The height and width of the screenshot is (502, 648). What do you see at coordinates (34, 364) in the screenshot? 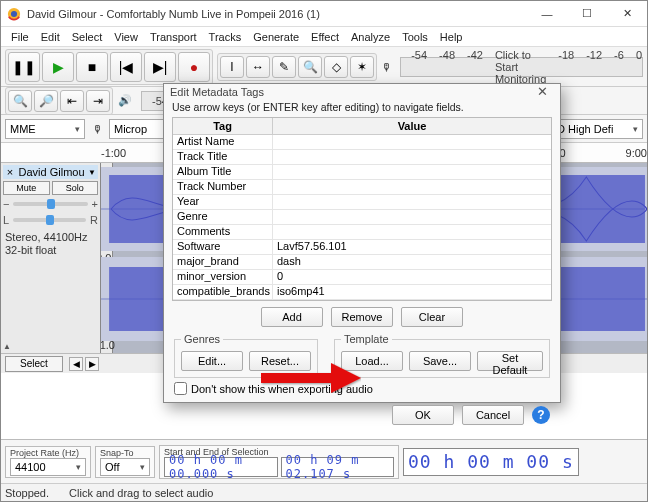
I see `select-track-button: Select` at bounding box center [34, 364].